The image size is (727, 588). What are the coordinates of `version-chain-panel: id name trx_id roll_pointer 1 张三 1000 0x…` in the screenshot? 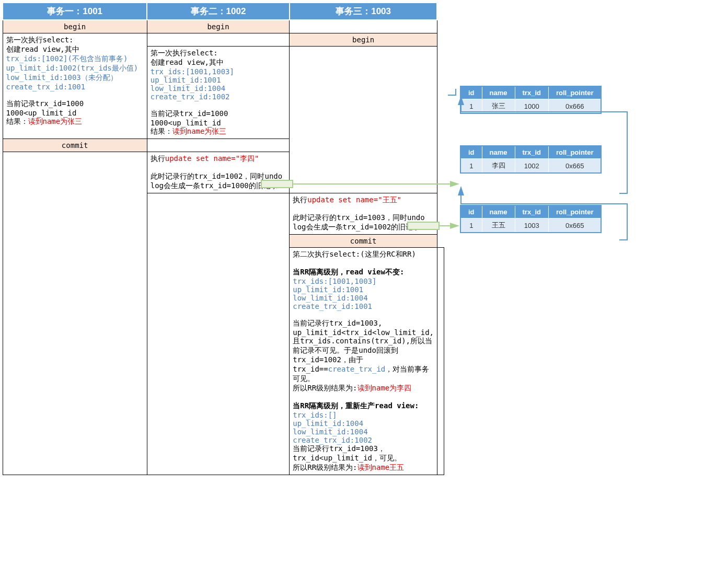 It's located at (531, 118).